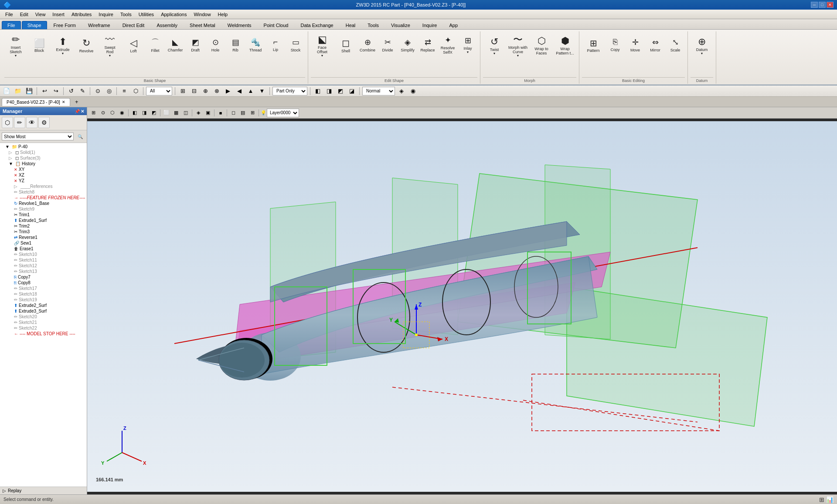  What do you see at coordinates (44, 271) in the screenshot?
I see `tree-item-sketch13: ✏ Sketch13` at bounding box center [44, 271].